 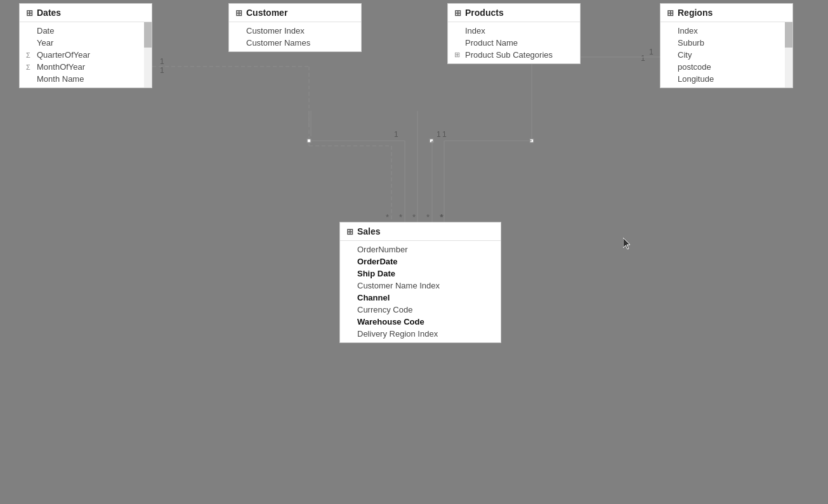 What do you see at coordinates (295, 37) in the screenshot?
I see `table-customer-body: Customer Index Customer Names` at bounding box center [295, 37].